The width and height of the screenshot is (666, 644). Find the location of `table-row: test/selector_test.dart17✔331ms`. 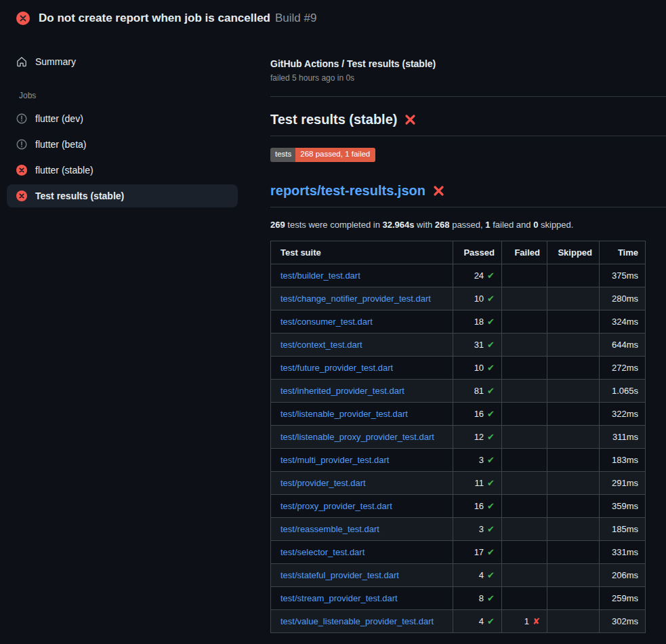

table-row: test/selector_test.dart17✔331ms is located at coordinates (458, 552).